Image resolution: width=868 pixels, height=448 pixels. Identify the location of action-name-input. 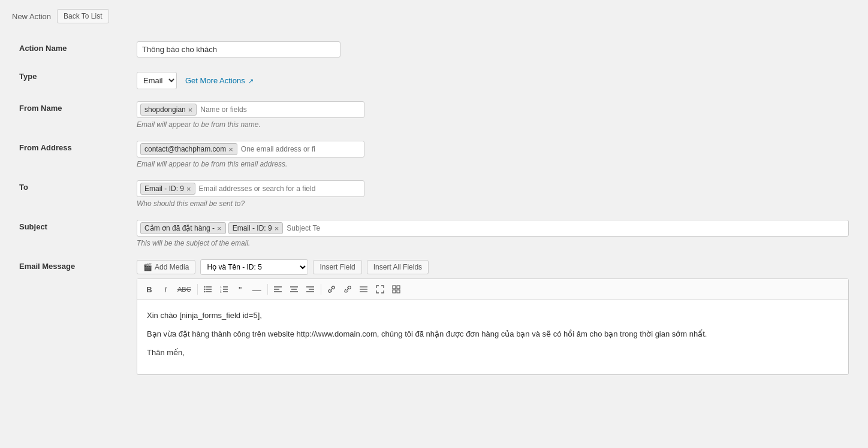
(239, 49).